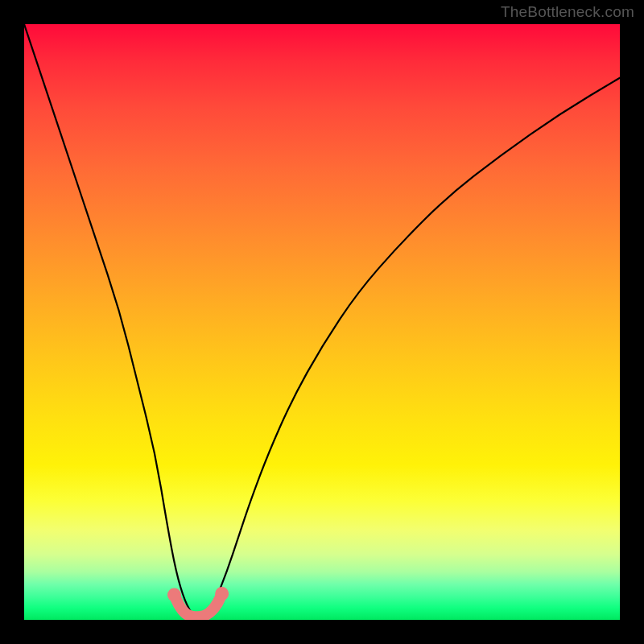  What do you see at coordinates (198, 605) in the screenshot?
I see `highlight-marker-path` at bounding box center [198, 605].